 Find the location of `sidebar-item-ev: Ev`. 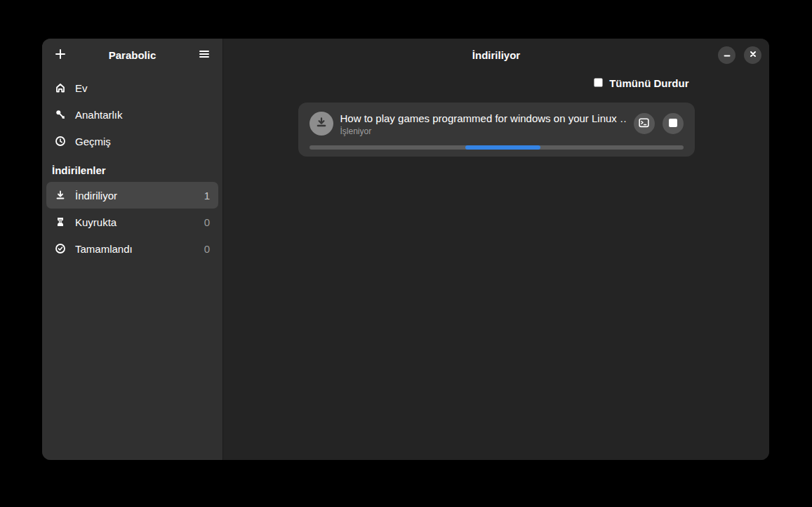

sidebar-item-ev: Ev is located at coordinates (132, 88).